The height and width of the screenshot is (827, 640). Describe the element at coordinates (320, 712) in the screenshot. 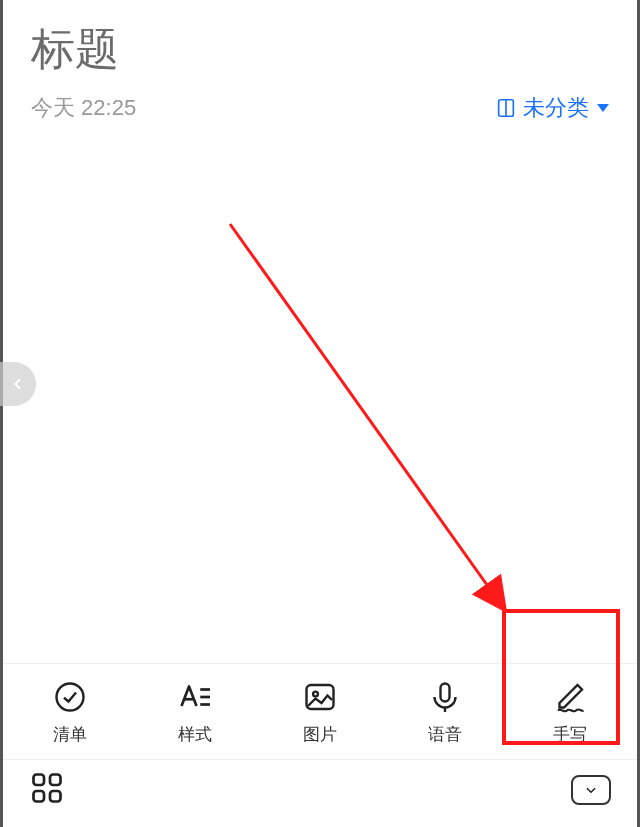

I see `image-button: 图片` at that location.